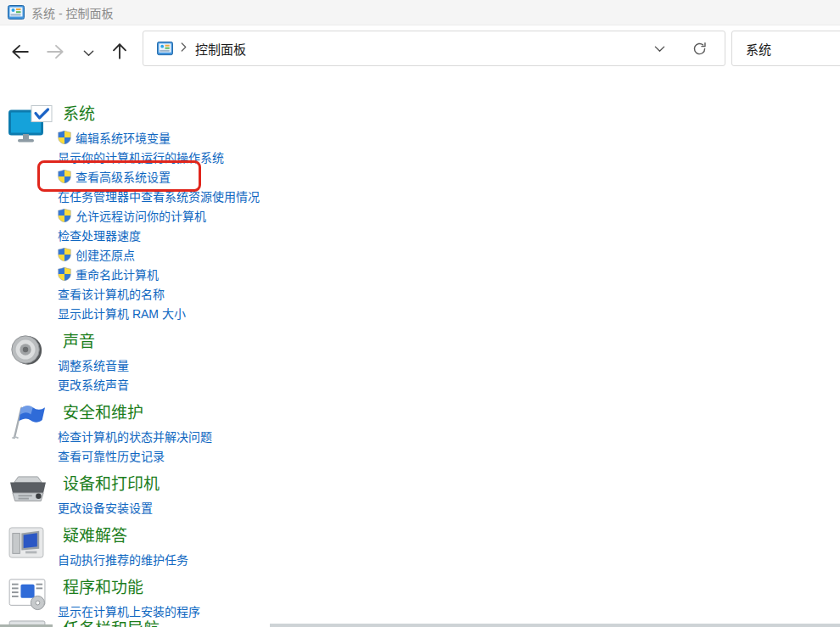  What do you see at coordinates (449, 156) in the screenshot?
I see `task-link-row: 显示你的计算机运行的操作系统` at bounding box center [449, 156].